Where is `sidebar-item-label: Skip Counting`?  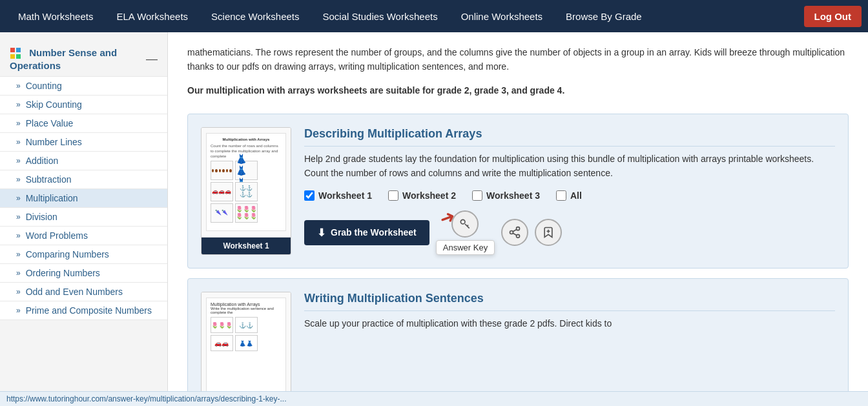
sidebar-item-label: Skip Counting is located at coordinates (54, 105).